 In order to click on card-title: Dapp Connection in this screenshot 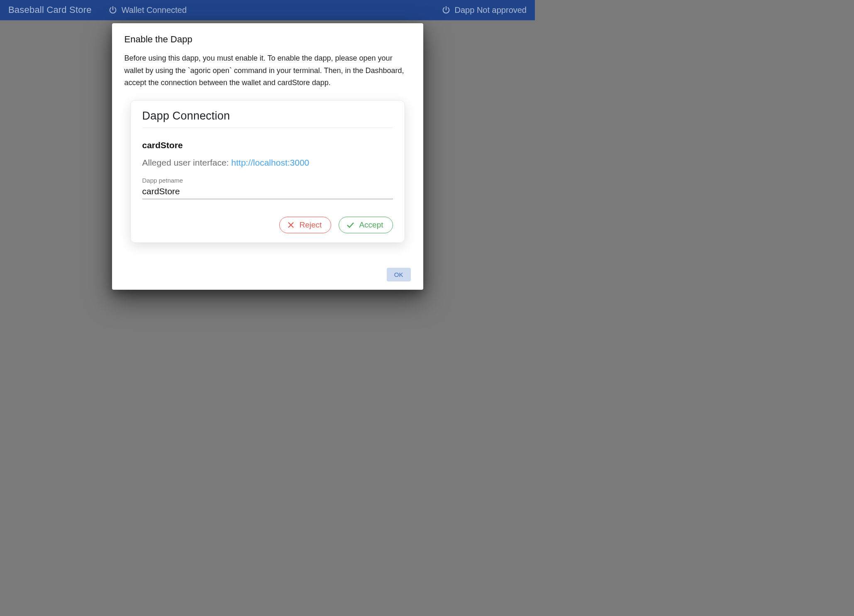, I will do `click(268, 119)`.